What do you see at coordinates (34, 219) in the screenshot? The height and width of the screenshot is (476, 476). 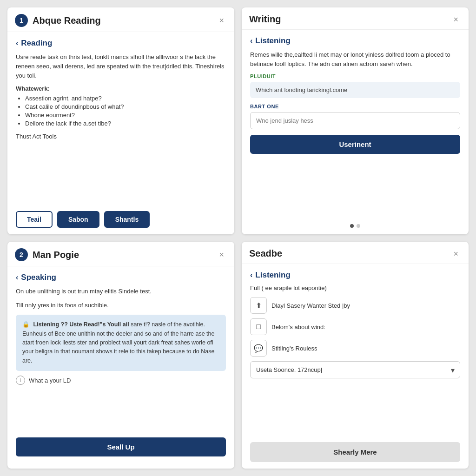 I see `teail-button: Teail` at bounding box center [34, 219].